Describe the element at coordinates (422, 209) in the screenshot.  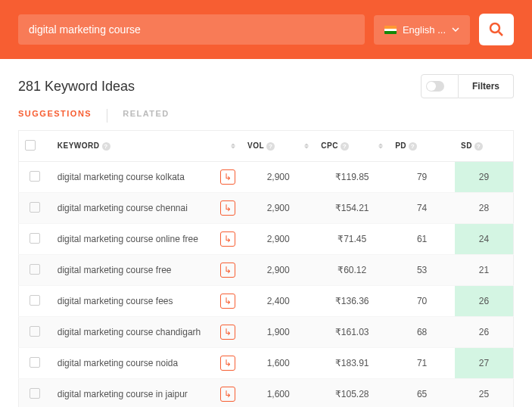
I see `pd-cell: 74` at that location.